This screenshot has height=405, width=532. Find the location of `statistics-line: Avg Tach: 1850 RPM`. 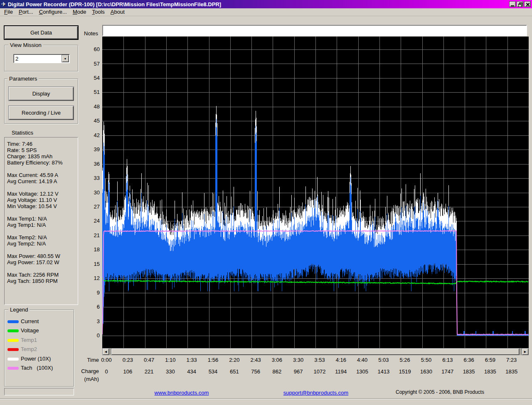

statistics-line: Avg Tach: 1850 RPM is located at coordinates (42, 281).